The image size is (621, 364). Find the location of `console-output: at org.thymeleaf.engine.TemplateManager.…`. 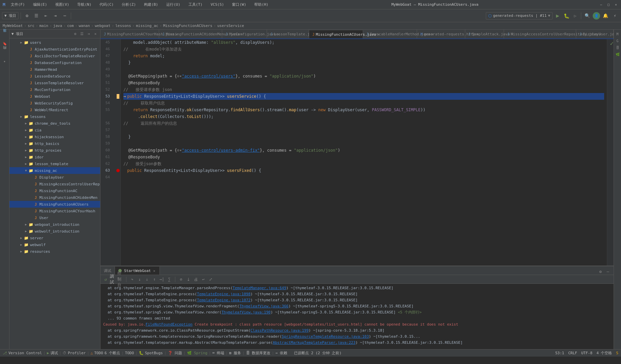

console-output: at org.thymeleaf.engine.TemplateManager.… is located at coordinates (357, 316).